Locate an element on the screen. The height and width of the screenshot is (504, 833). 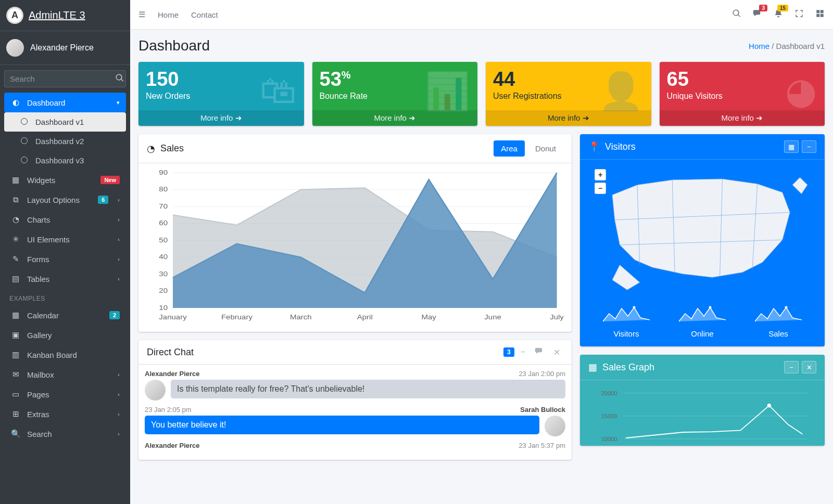
search-input is located at coordinates (59, 79).